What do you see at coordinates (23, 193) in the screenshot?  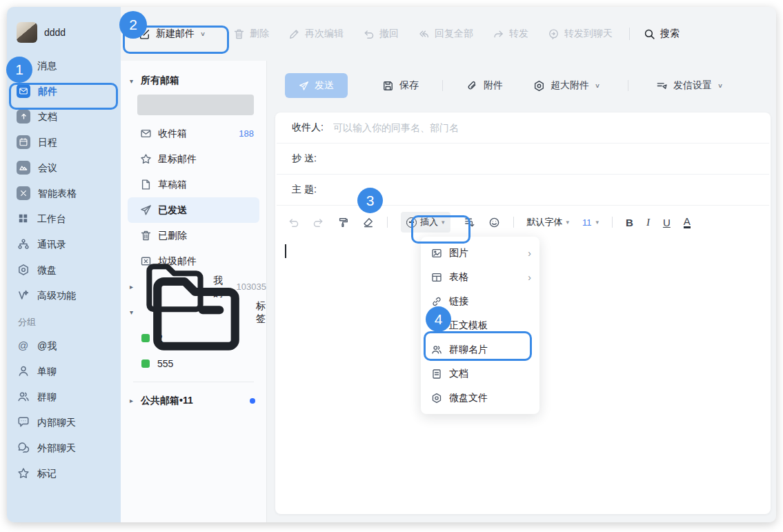 I see `smart-table-icon` at bounding box center [23, 193].